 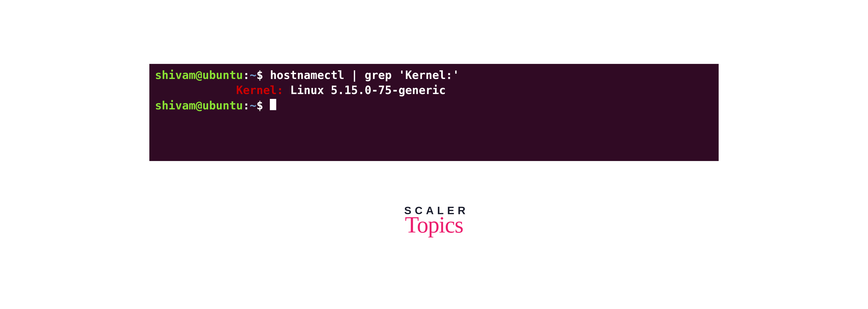 What do you see at coordinates (273, 105) in the screenshot?
I see `terminal-cursor` at bounding box center [273, 105].